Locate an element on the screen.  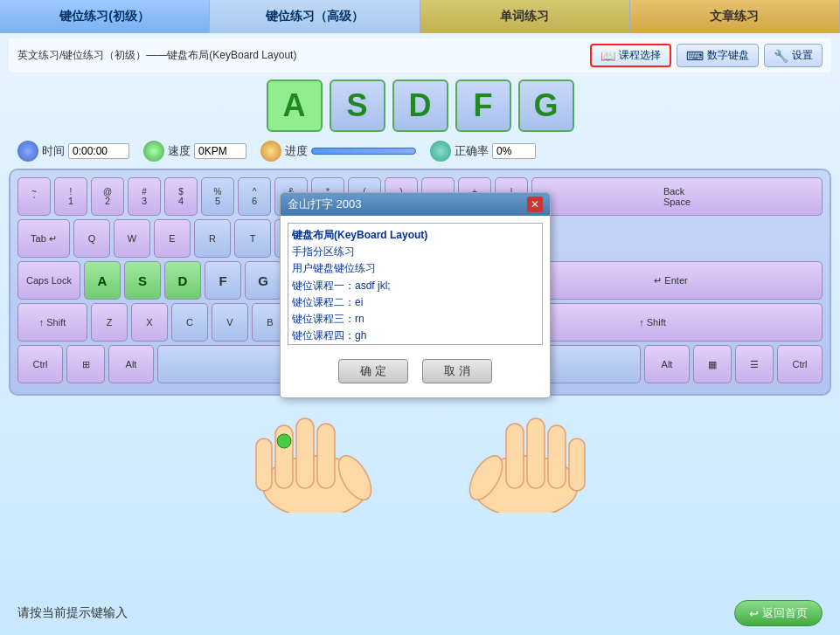
dialog-list: 键盘布局(KeyBoard Layout) 手指分区练习 用户键盘键位练习 键位… is located at coordinates (415, 284).